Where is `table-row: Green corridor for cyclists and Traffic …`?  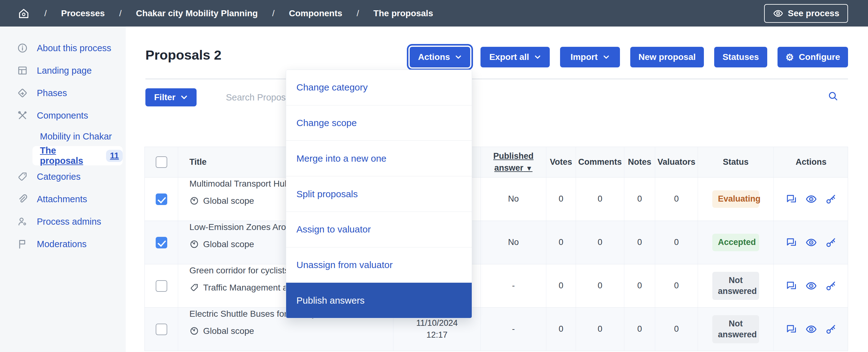 table-row: Green corridor for cyclists and Traffic … is located at coordinates (496, 286).